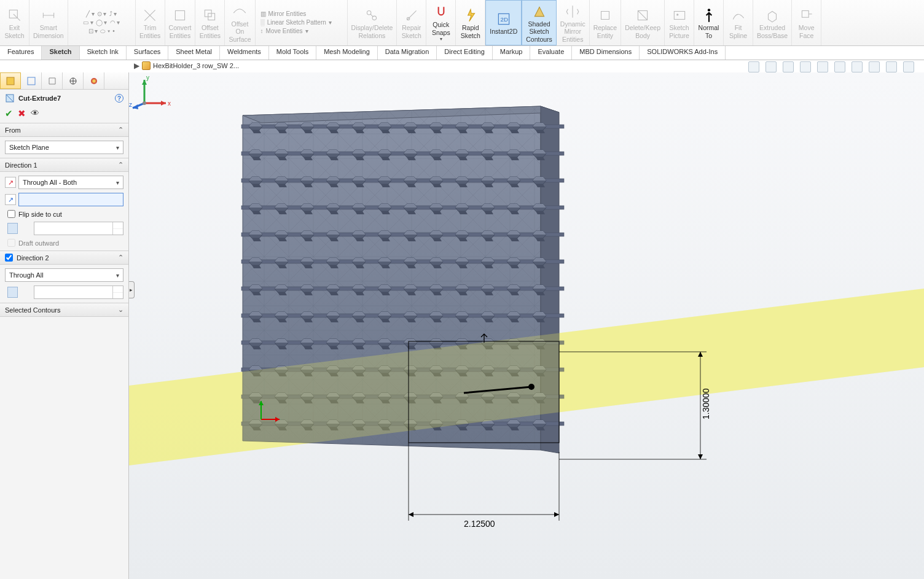 This screenshot has height=579, width=924. Describe the element at coordinates (10, 200) in the screenshot. I see `direction-arrow-icon: ↗` at that location.